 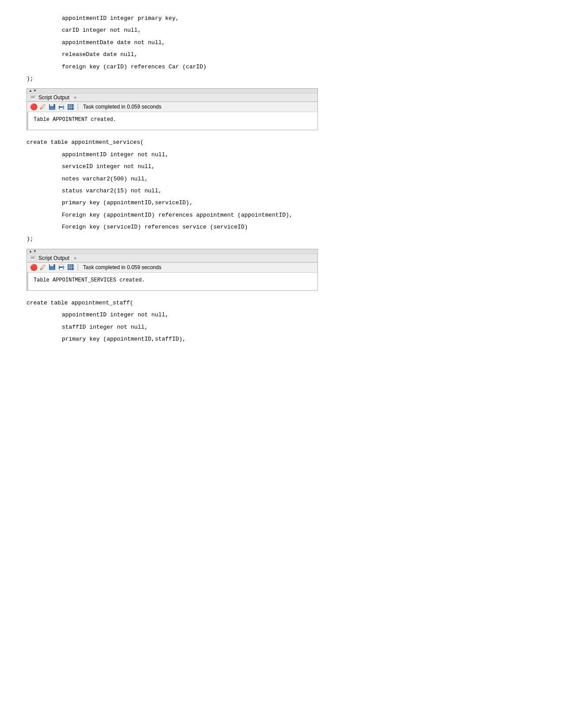 What do you see at coordinates (172, 121) in the screenshot?
I see `script-output-content-1: Table APPOINTMENT created.` at bounding box center [172, 121].